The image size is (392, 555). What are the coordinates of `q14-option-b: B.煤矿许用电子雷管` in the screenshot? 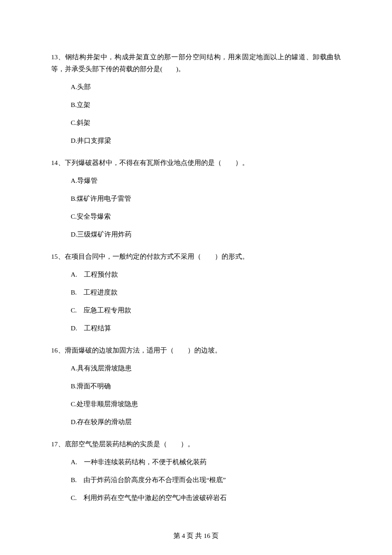 It's located at (206, 199).